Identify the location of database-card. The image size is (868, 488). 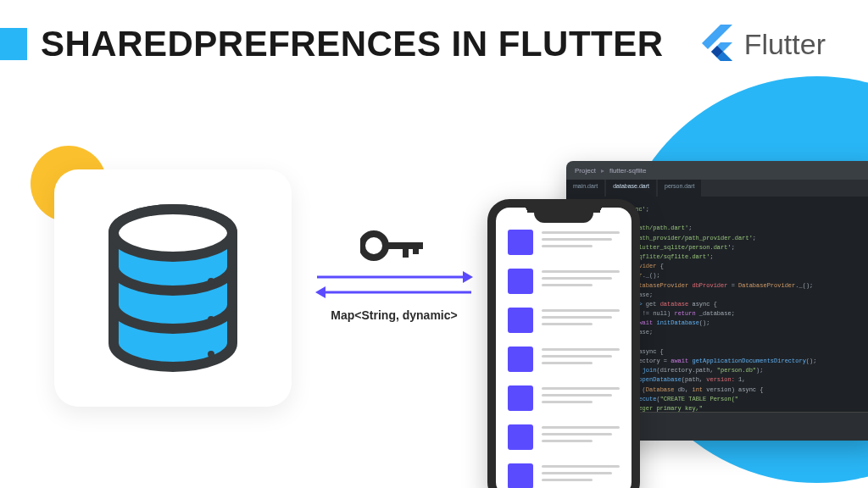
(173, 288).